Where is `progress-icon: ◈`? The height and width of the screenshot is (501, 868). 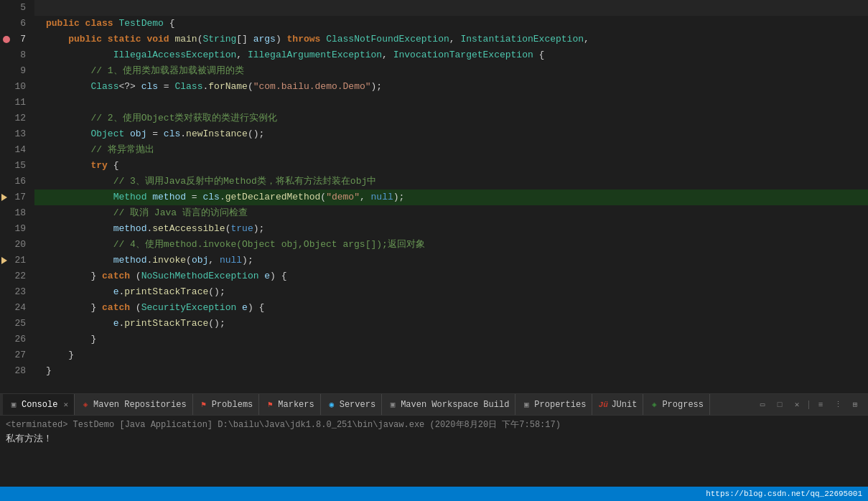 progress-icon: ◈ is located at coordinates (654, 405).